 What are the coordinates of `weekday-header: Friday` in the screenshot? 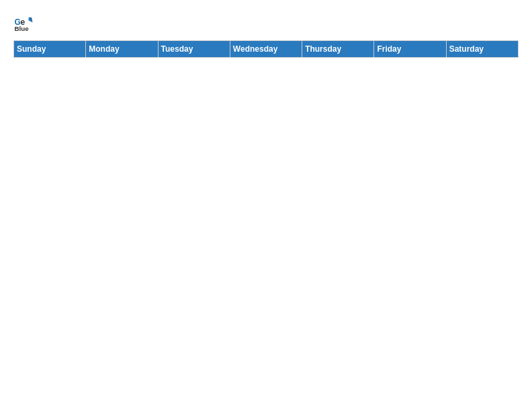 It's located at (410, 50).